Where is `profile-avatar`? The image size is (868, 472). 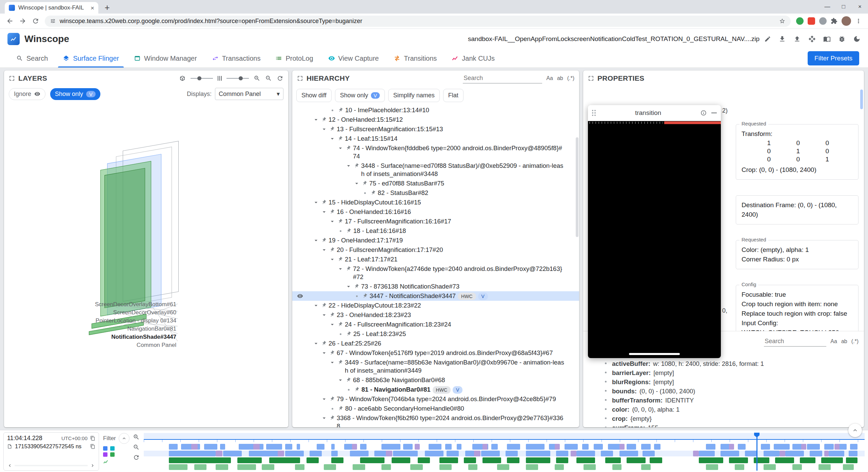 profile-avatar is located at coordinates (846, 21).